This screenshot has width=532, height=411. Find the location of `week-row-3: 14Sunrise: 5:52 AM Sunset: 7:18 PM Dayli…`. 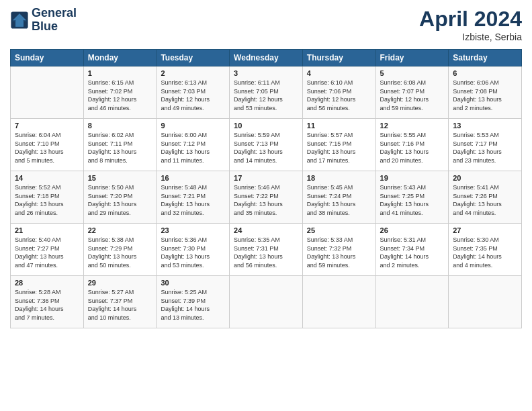

week-row-3: 14Sunrise: 5:52 AM Sunset: 7:18 PM Dayli… is located at coordinates (266, 197).